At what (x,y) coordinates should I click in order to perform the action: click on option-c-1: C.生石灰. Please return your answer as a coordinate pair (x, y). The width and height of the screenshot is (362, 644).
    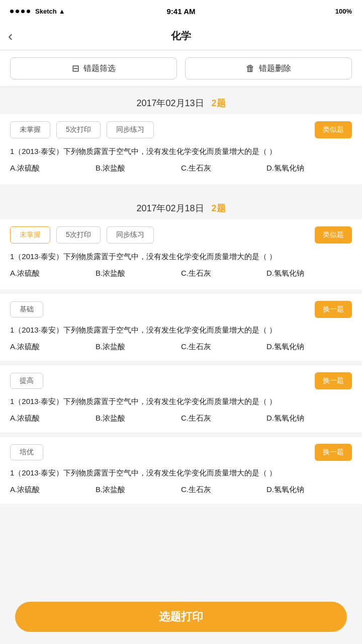
    Looking at the image, I should click on (224, 168).